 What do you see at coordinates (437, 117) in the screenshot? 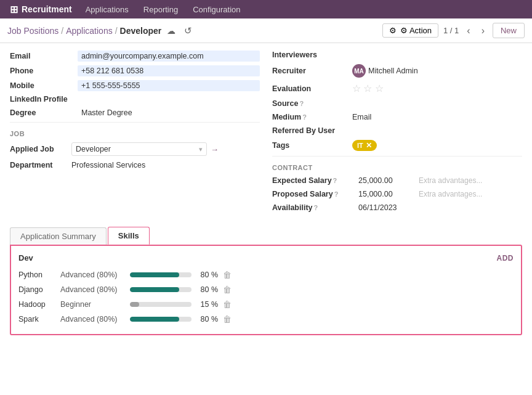
I see `medium-value: Email` at bounding box center [437, 117].